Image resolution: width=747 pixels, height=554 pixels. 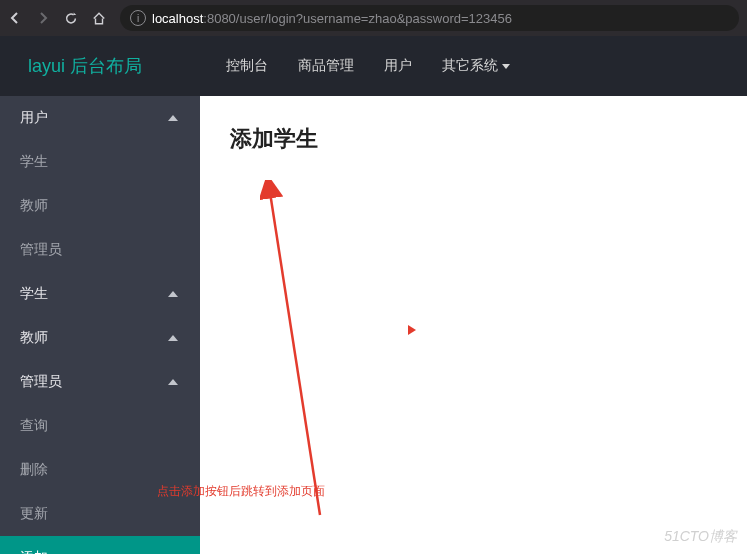 I want to click on sidebar-item-label: 删除, so click(x=34, y=470).